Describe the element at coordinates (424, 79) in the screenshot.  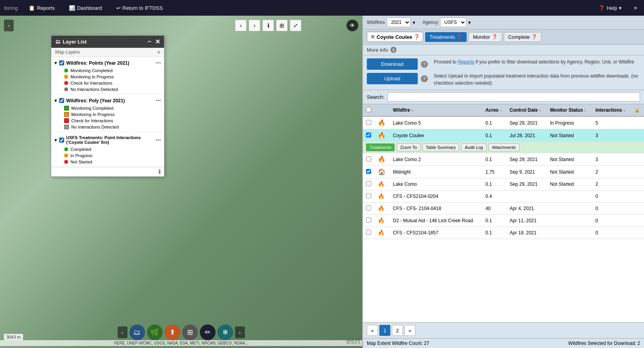
I see `upload-help-icon: ?` at that location.